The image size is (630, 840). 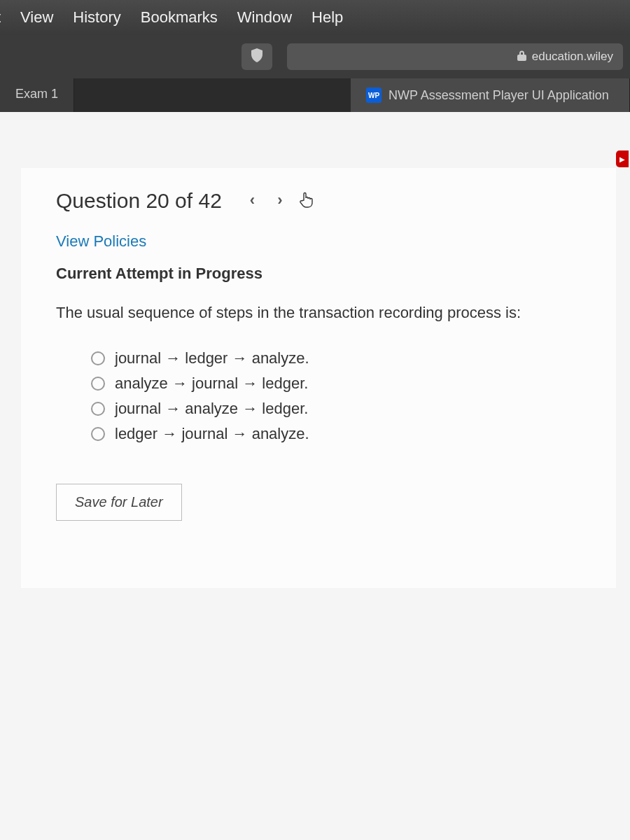 I want to click on question-header: Question 20 of 42 ‹ ›, so click(x=322, y=201).